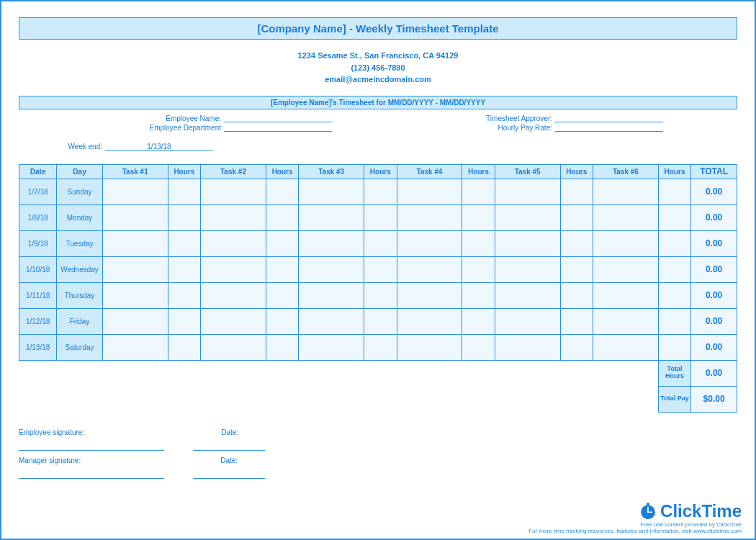 This screenshot has width=756, height=540. What do you see at coordinates (91, 445) in the screenshot?
I see `employee-signature-field` at bounding box center [91, 445].